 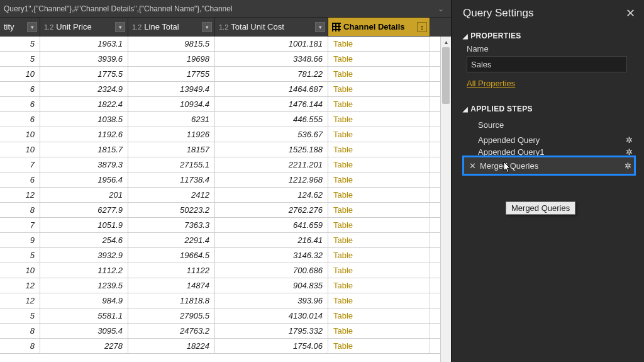 What do you see at coordinates (225, 105) in the screenshot?
I see `table-row: 61822.410934.41476.144Table` at bounding box center [225, 105].